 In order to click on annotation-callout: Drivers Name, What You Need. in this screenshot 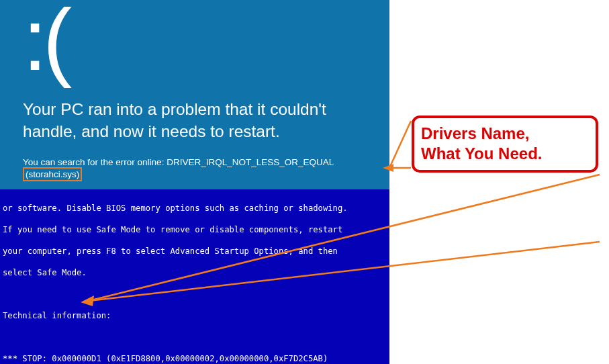, I will do `click(505, 144)`.